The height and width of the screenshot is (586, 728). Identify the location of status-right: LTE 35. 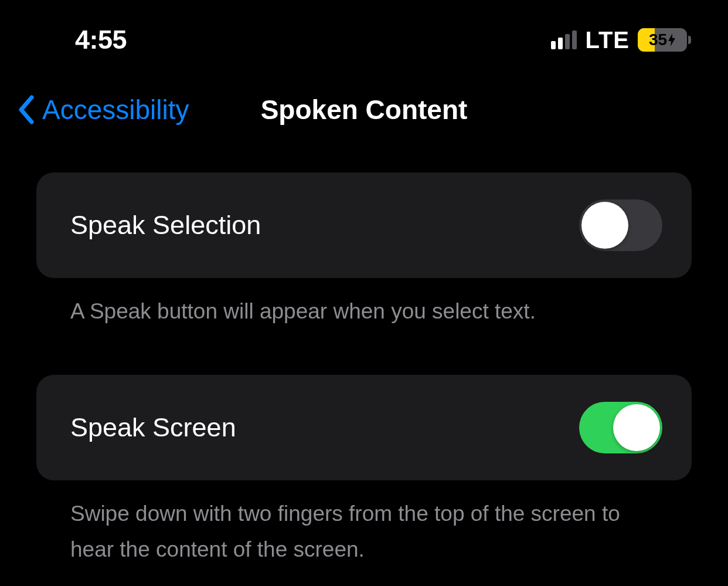
(619, 40).